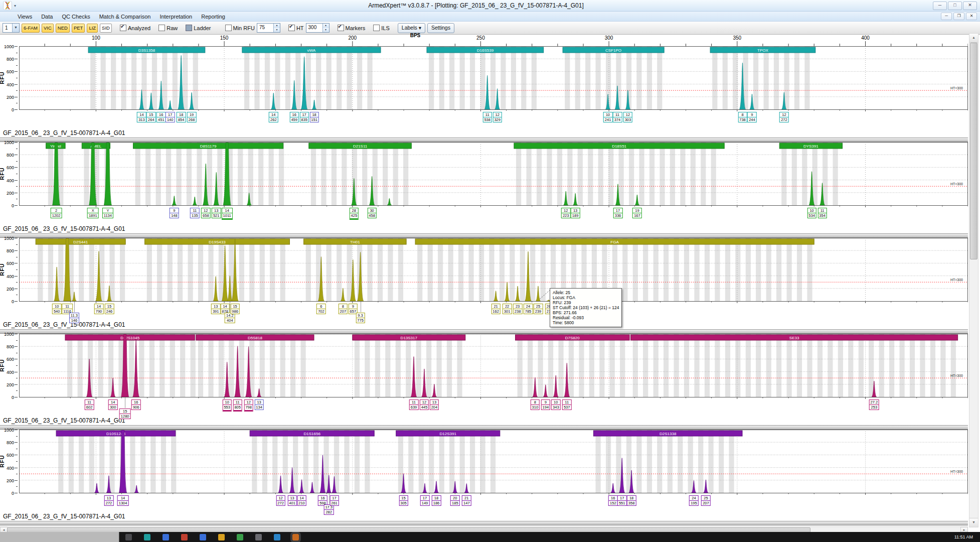 The width and height of the screenshot is (980, 542). I want to click on vertical-scroll-thumb, so click(974, 151).